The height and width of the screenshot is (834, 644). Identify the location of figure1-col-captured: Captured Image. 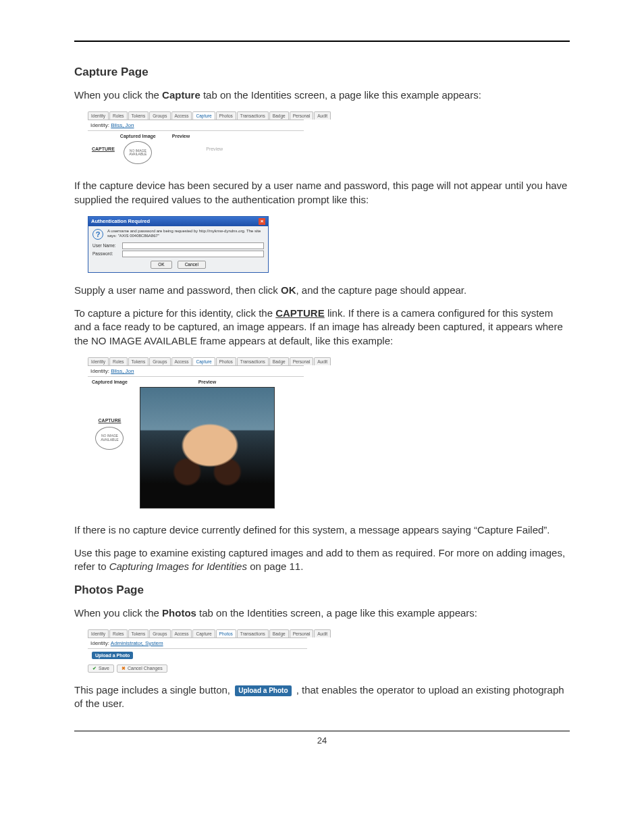
(138, 136).